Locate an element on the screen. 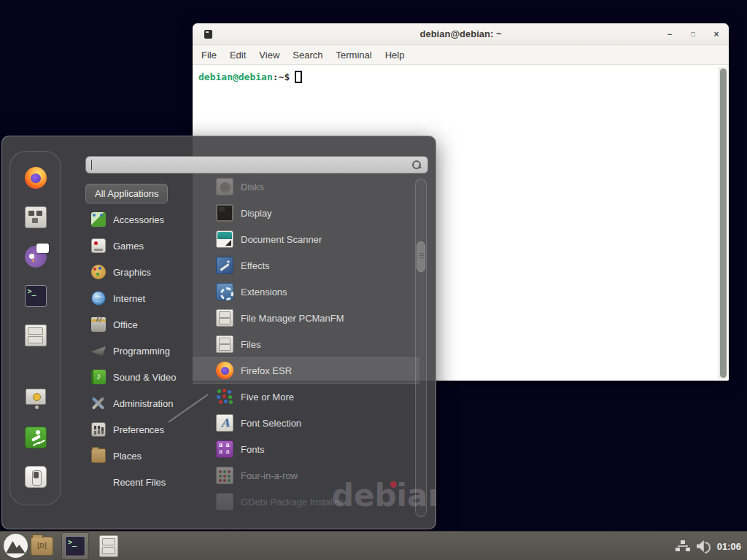 The image size is (747, 560). application-label: Font Selection is located at coordinates (271, 423).